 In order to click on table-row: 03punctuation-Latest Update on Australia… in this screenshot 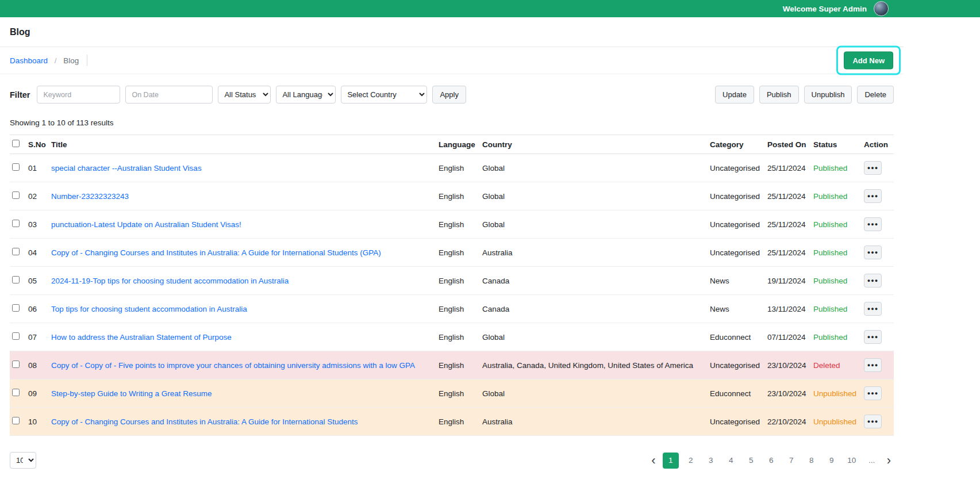, I will do `click(452, 224)`.